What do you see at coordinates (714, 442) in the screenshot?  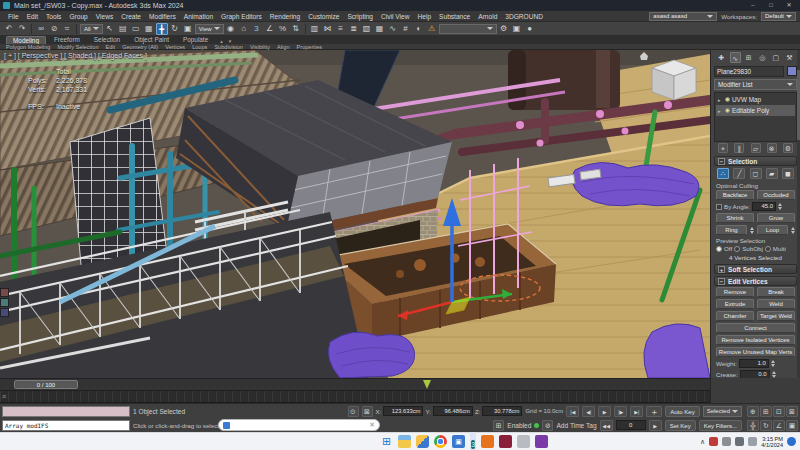 I see `tray-app-icon` at bounding box center [714, 442].